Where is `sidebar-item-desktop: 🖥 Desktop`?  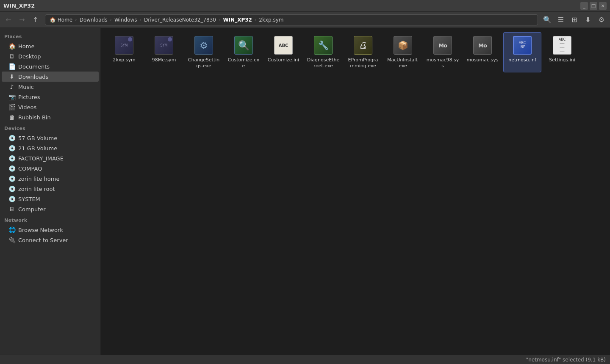
sidebar-item-desktop: 🖥 Desktop is located at coordinates (50, 56).